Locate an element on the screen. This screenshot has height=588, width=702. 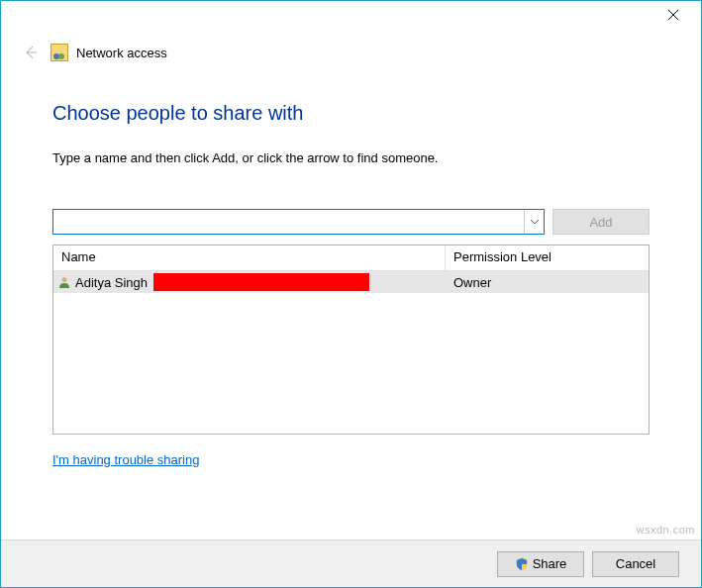
name-input is located at coordinates (289, 222).